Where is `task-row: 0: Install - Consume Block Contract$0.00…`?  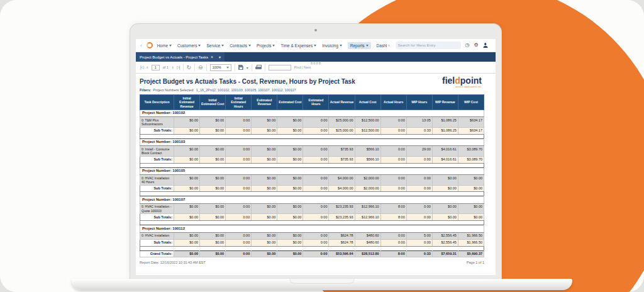 task-row: 0: Install - Consume Block Contract$0.00… is located at coordinates (312, 151).